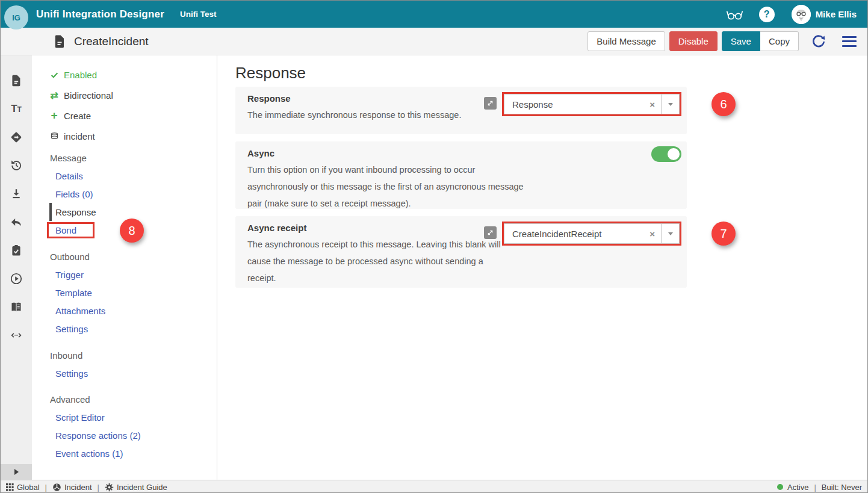  What do you see at coordinates (16, 278) in the screenshot?
I see `play-icon` at bounding box center [16, 278].